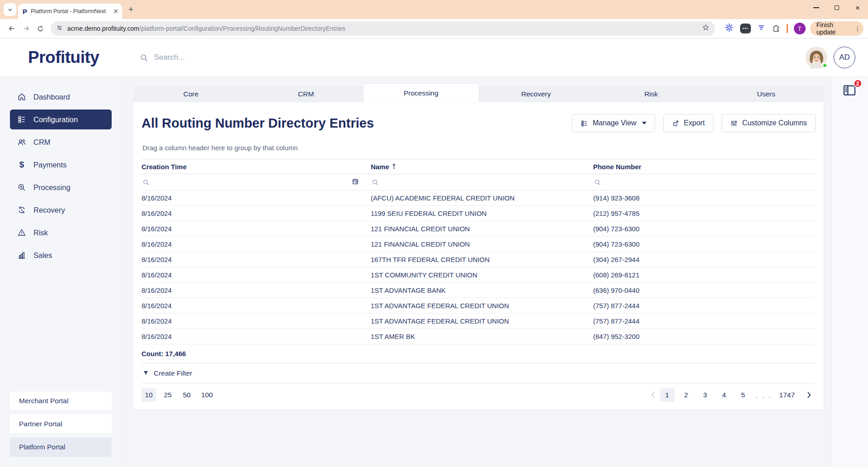  Describe the element at coordinates (61, 447) in the screenshot. I see `platform-portal-link: Platform Portal` at that location.